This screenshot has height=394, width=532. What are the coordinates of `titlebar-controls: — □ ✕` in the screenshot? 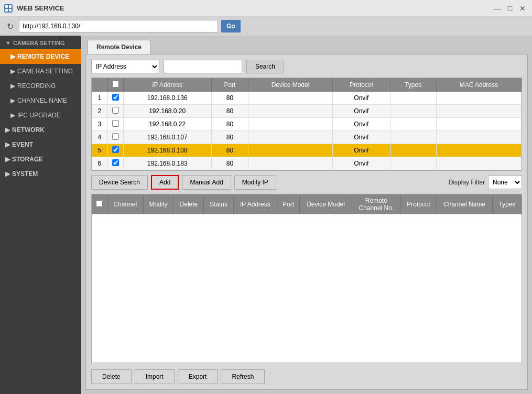 It's located at (510, 8).